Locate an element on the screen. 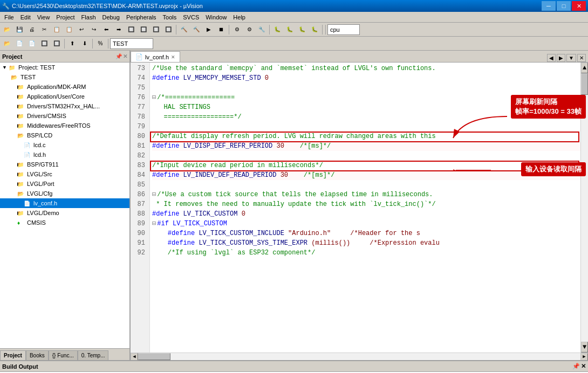 Image resolution: width=588 pixels, height=373 pixels. tab-nav-left-button: ◀ is located at coordinates (551, 58).